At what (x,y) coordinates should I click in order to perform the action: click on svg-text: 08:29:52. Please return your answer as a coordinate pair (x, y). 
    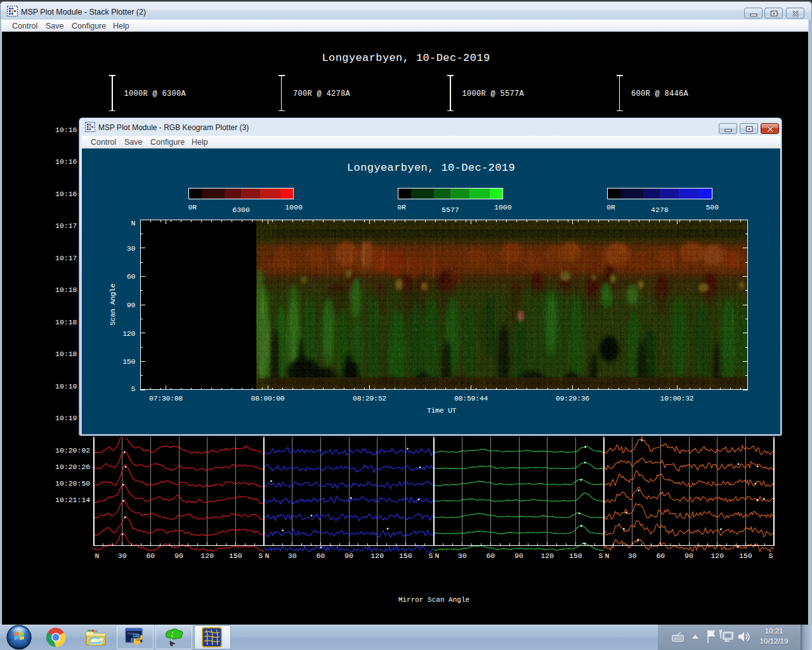
    Looking at the image, I should click on (369, 399).